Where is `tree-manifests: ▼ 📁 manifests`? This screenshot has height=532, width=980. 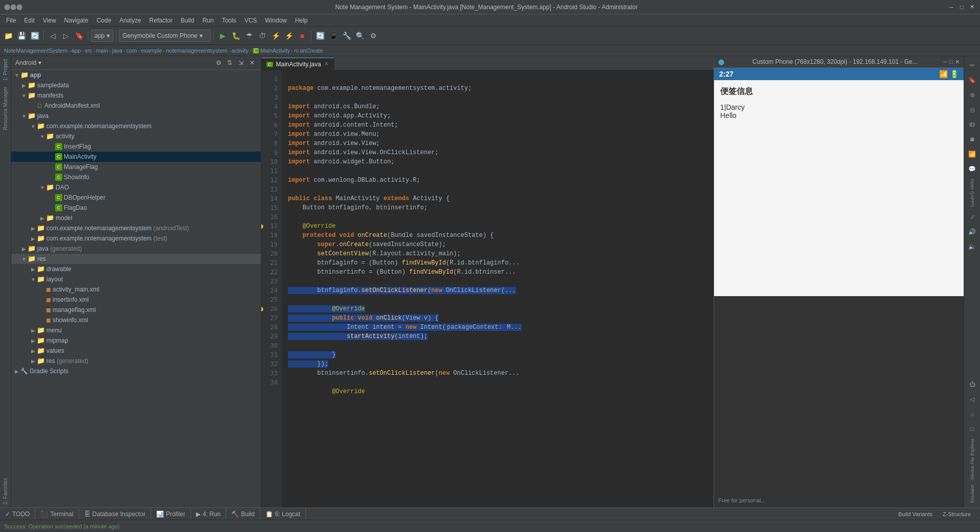 tree-manifests: ▼ 📁 manifests is located at coordinates (136, 95).